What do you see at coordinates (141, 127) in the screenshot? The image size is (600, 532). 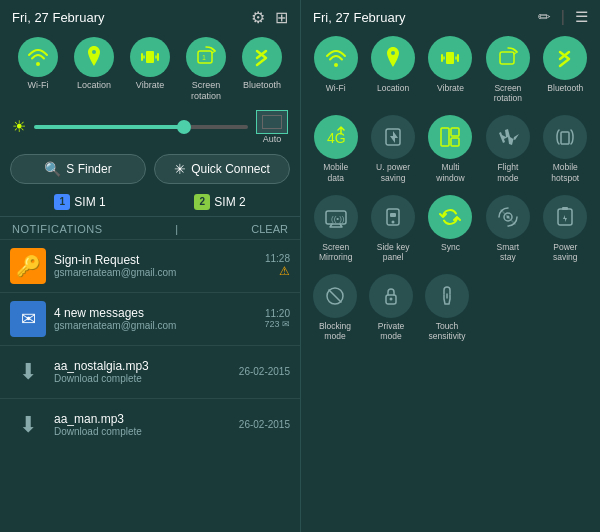 I see `brightness-slider` at bounding box center [141, 127].